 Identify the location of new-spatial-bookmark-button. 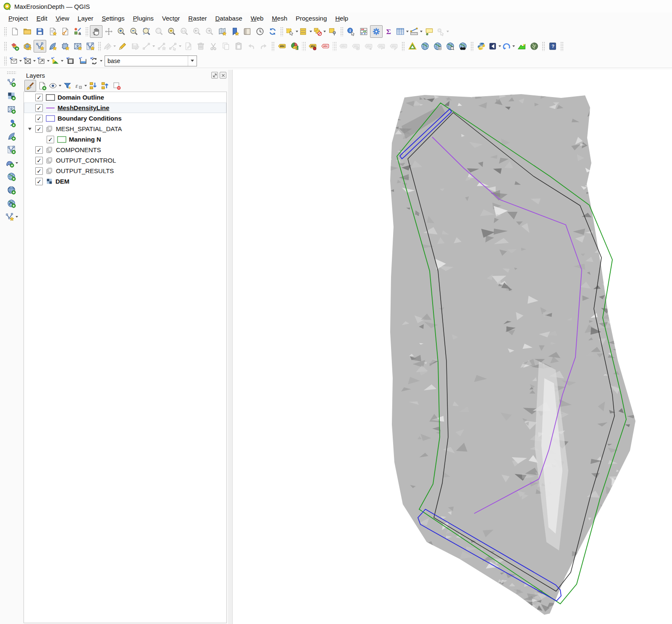
(222, 32).